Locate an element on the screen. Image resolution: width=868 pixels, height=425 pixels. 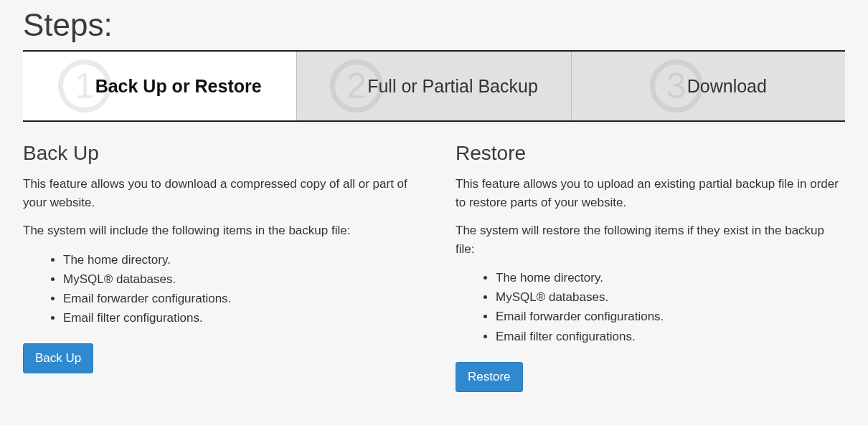
step-number-label: 2 is located at coordinates (357, 86).